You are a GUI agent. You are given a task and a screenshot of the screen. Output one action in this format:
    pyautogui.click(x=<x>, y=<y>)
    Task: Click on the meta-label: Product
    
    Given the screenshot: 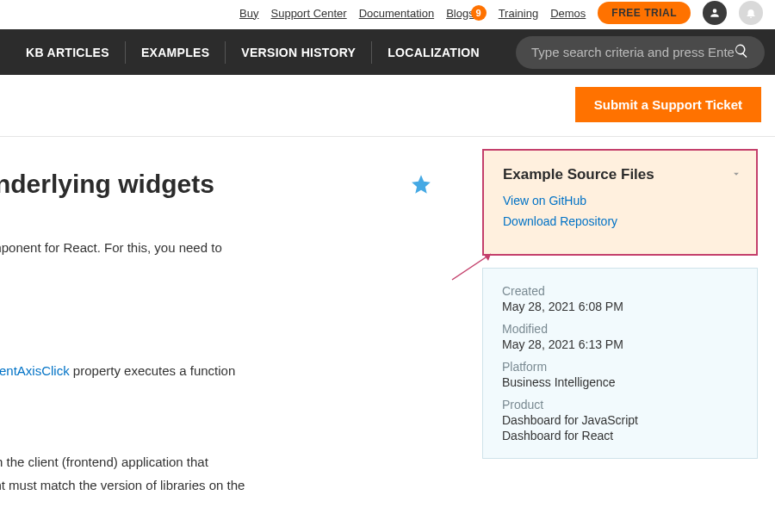 What is the action you would take?
    pyautogui.click(x=620, y=405)
    